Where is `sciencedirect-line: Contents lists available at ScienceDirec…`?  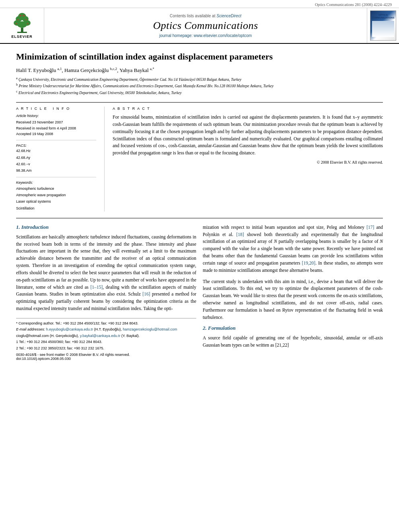 sciencedirect-line: Contents lists available at ScienceDirec… is located at coordinates (206, 16).